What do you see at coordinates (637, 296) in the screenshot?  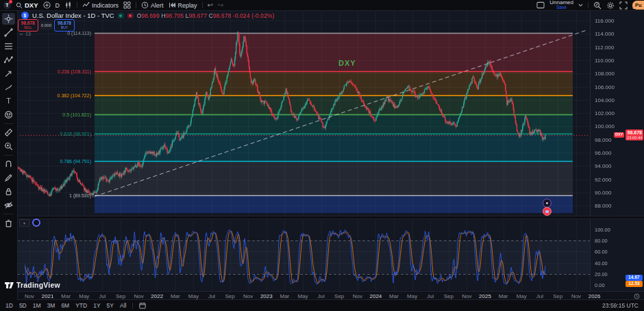 I see `timezone-clock-icon` at bounding box center [637, 296].